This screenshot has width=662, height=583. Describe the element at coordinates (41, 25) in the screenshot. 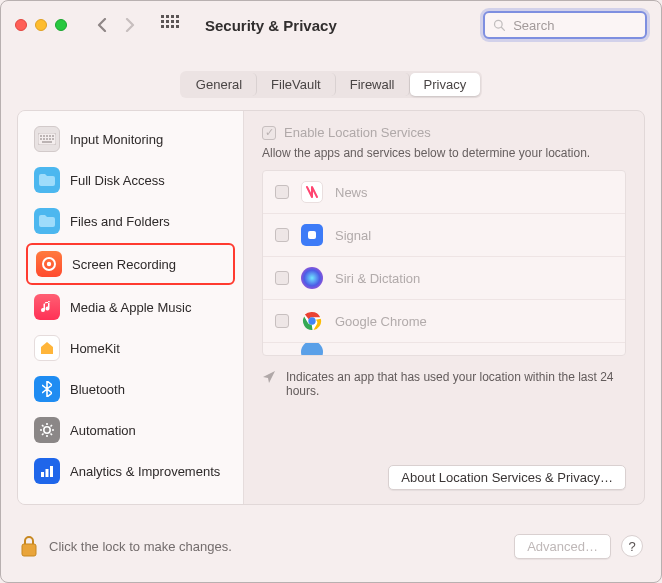

I see `window-controls` at that location.